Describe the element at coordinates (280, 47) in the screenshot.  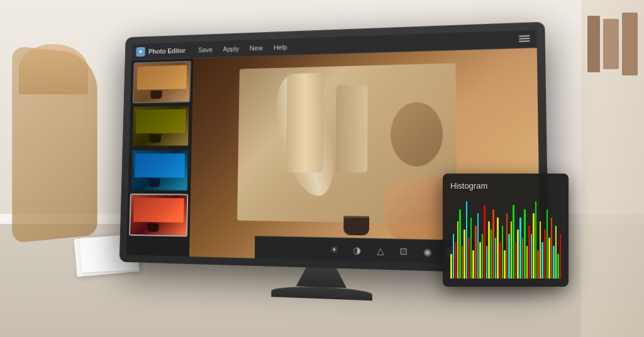
I see `menu-help: Help` at that location.